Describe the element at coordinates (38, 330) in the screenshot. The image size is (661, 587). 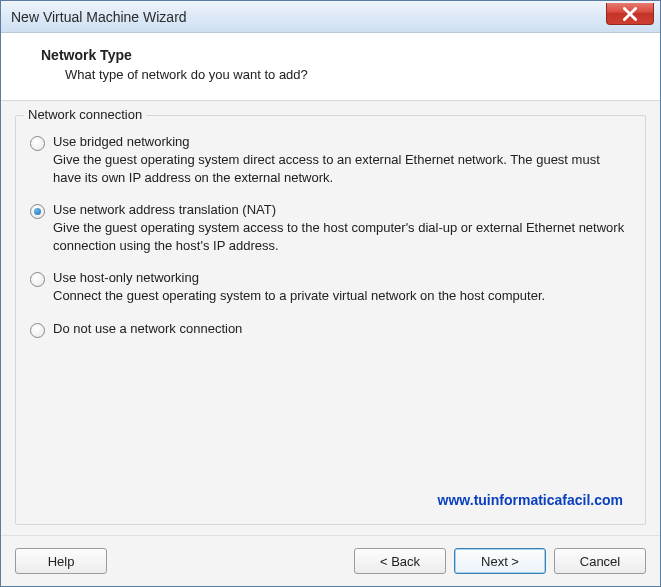
I see `radio-none` at that location.